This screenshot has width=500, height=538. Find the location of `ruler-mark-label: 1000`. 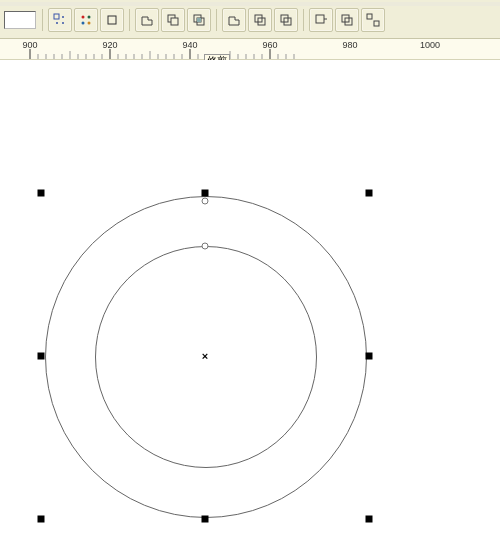

ruler-mark-label: 1000 is located at coordinates (430, 45).